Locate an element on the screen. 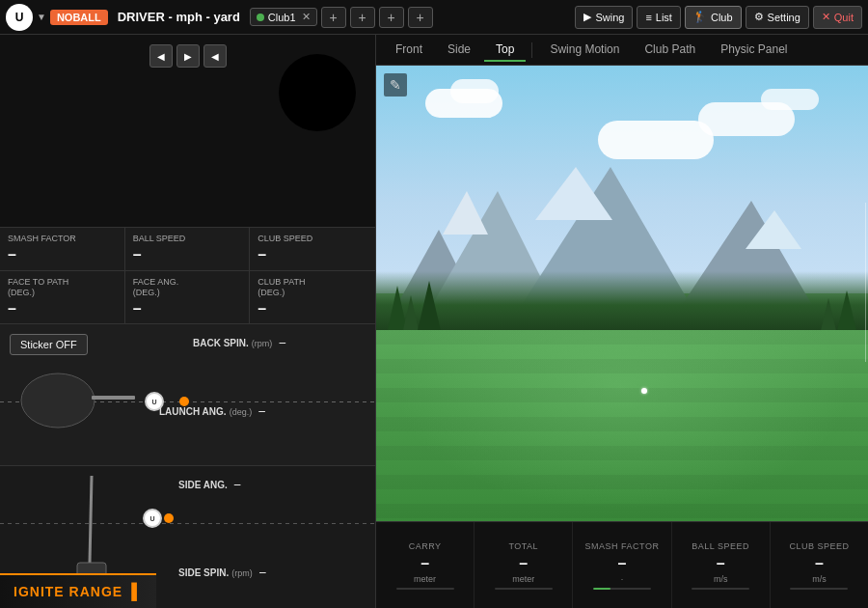  launch-ang-label: LAUNCH ANG. (deg.) – is located at coordinates (212, 411).